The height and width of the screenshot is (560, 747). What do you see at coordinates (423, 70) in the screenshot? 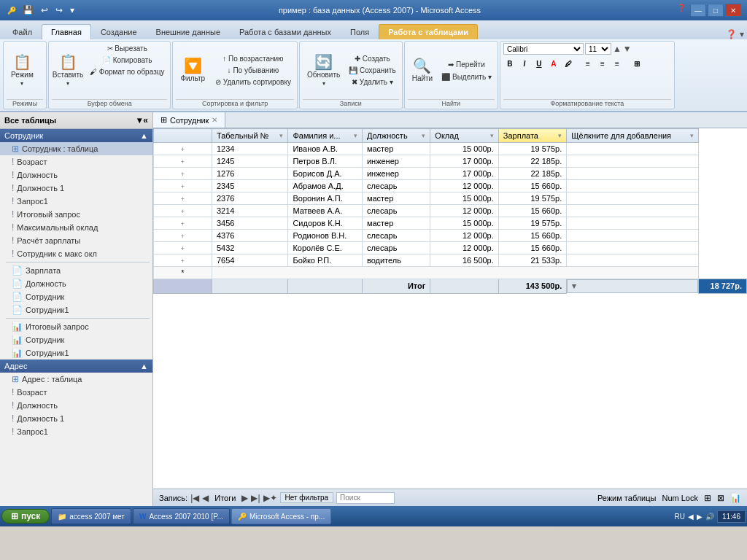
I see `find-button: 🔍 Найти` at bounding box center [423, 70].